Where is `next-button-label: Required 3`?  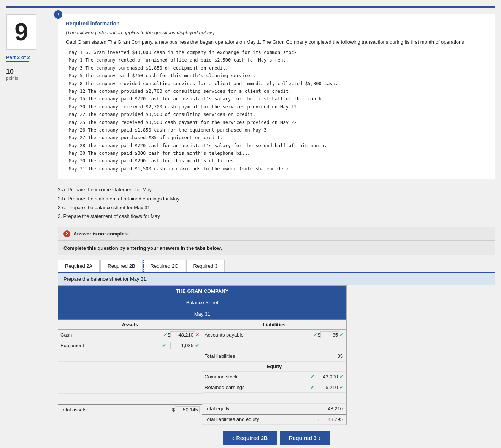
next-button-label: Required 3 is located at coordinates (303, 438).